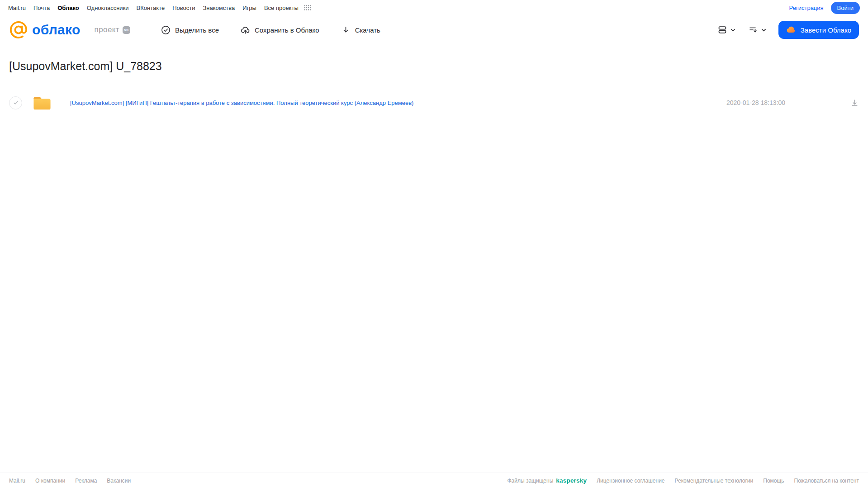  What do you see at coordinates (15, 103) in the screenshot?
I see `file-checkbox` at bounding box center [15, 103].